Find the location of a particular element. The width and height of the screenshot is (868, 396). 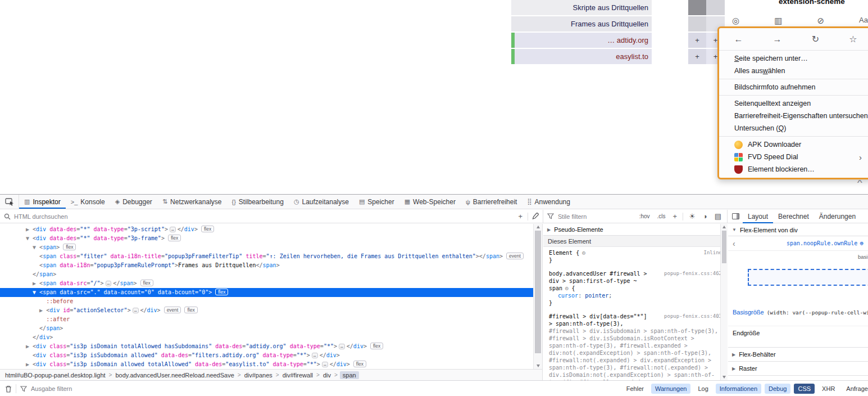

tab-laufzeitanalyse: ◷Laufzeitanalyse is located at coordinates (321, 201).